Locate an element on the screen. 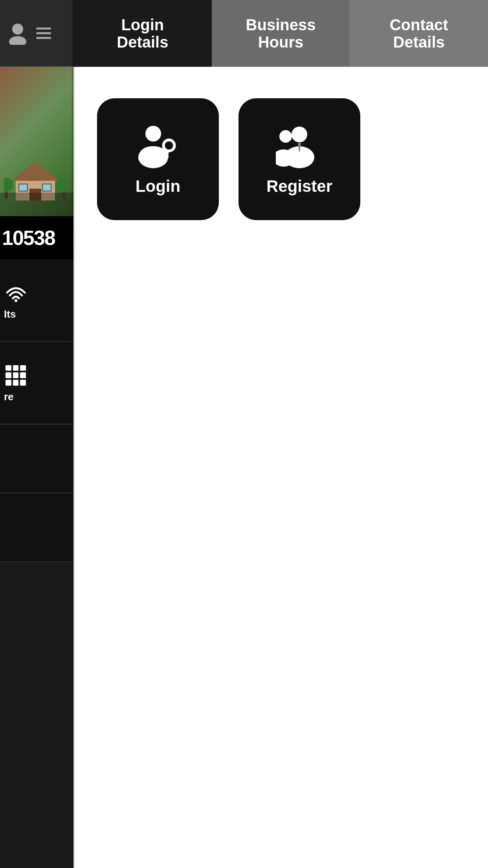  sidebar-item-more-label: re is located at coordinates (9, 397).